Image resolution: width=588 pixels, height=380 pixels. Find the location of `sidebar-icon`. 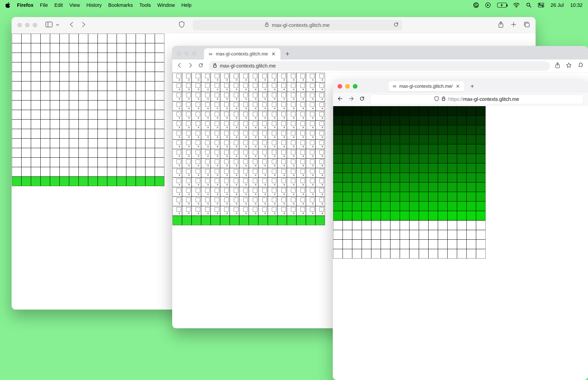

sidebar-icon is located at coordinates (49, 25).